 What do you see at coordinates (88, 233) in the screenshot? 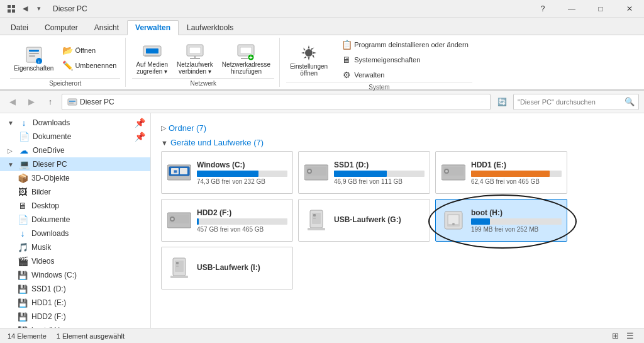
I see `sidebar-label-downloads: Downloads` at bounding box center [88, 233].